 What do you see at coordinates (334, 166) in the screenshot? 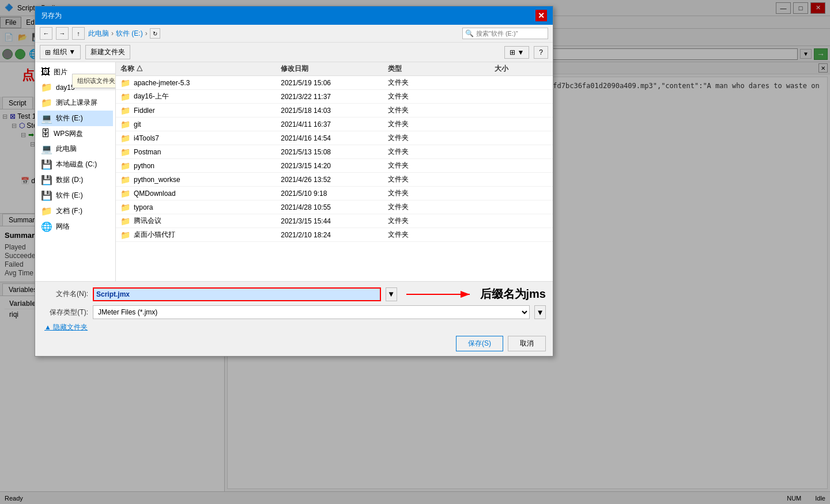
I see `file-row-python: 📁python 2021/3/15 14:20 文件夹` at bounding box center [334, 166].